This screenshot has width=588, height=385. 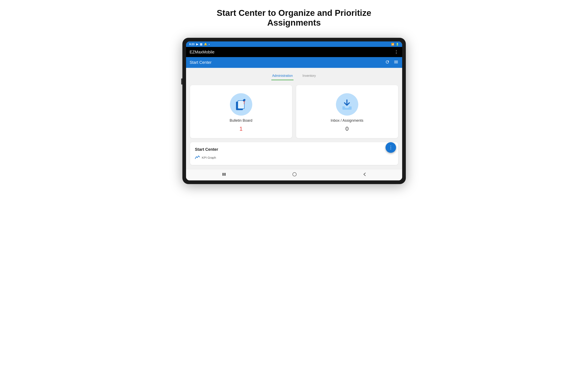 What do you see at coordinates (197, 158) in the screenshot?
I see `kpi-graph-icon` at bounding box center [197, 158].